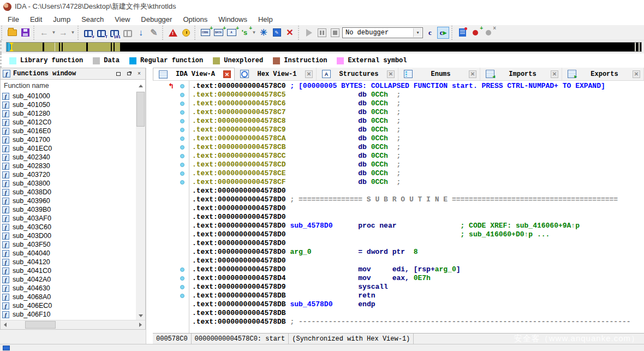  What do you see at coordinates (44, 33) in the screenshot?
I see `back-button: ←` at bounding box center [44, 33].